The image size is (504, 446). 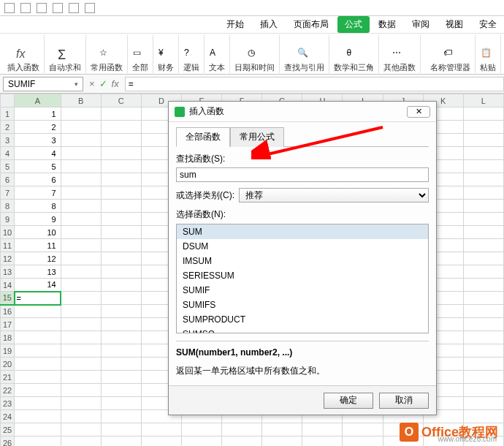 I want to click on cell: 4, so click(x=38, y=154).